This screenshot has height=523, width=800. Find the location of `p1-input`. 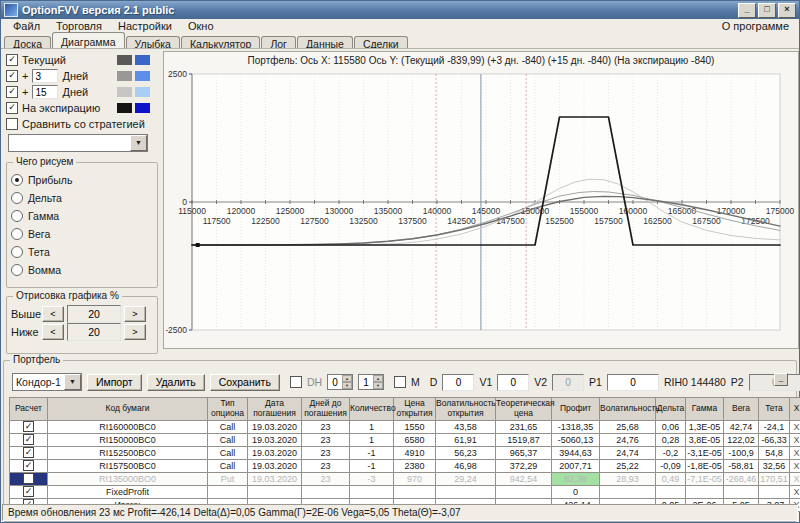

p1-input is located at coordinates (633, 382).